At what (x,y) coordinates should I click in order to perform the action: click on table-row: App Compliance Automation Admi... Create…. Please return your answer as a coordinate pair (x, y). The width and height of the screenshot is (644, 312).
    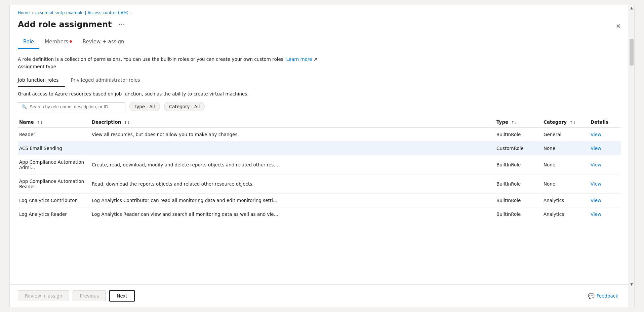
    Looking at the image, I should click on (319, 165).